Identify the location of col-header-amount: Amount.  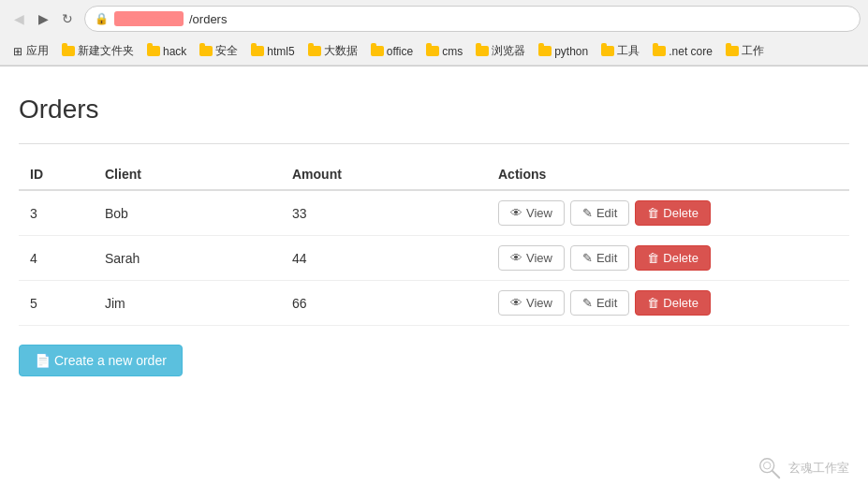
(384, 174).